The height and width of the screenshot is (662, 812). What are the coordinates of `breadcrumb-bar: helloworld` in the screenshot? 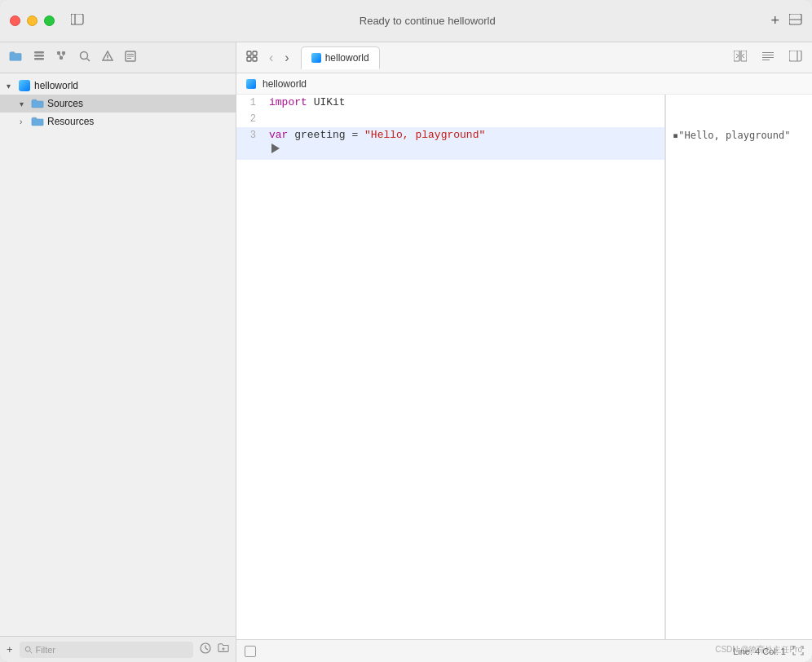 It's located at (524, 84).